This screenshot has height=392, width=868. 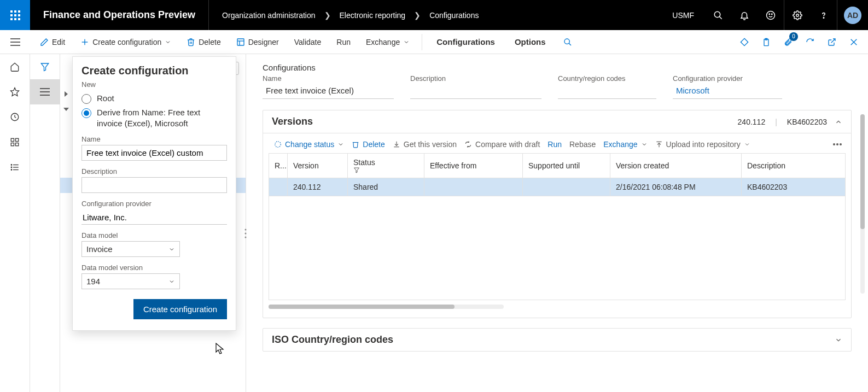 What do you see at coordinates (15, 92) in the screenshot?
I see `nav-favorites` at bounding box center [15, 92].